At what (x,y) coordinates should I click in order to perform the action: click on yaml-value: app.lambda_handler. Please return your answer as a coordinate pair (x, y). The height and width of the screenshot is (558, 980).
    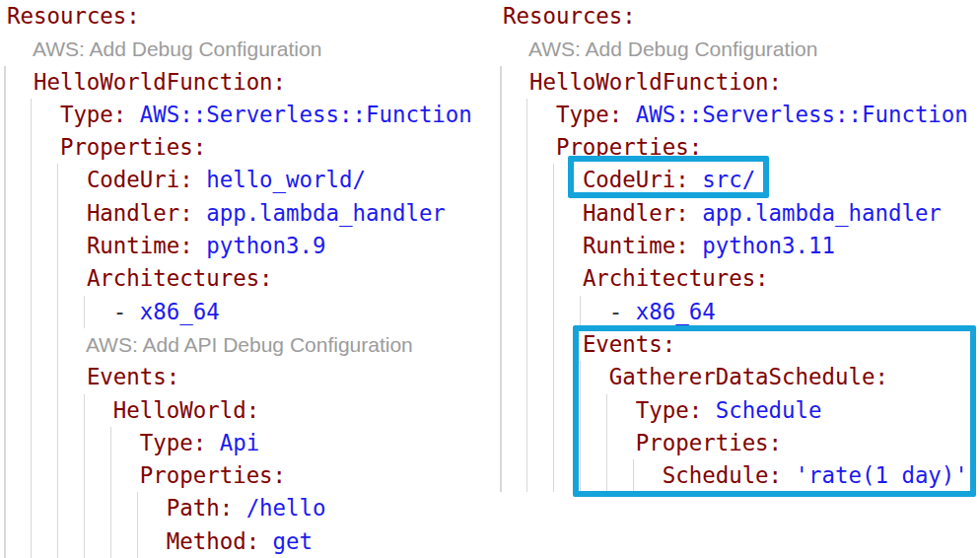
    Looking at the image, I should click on (822, 213).